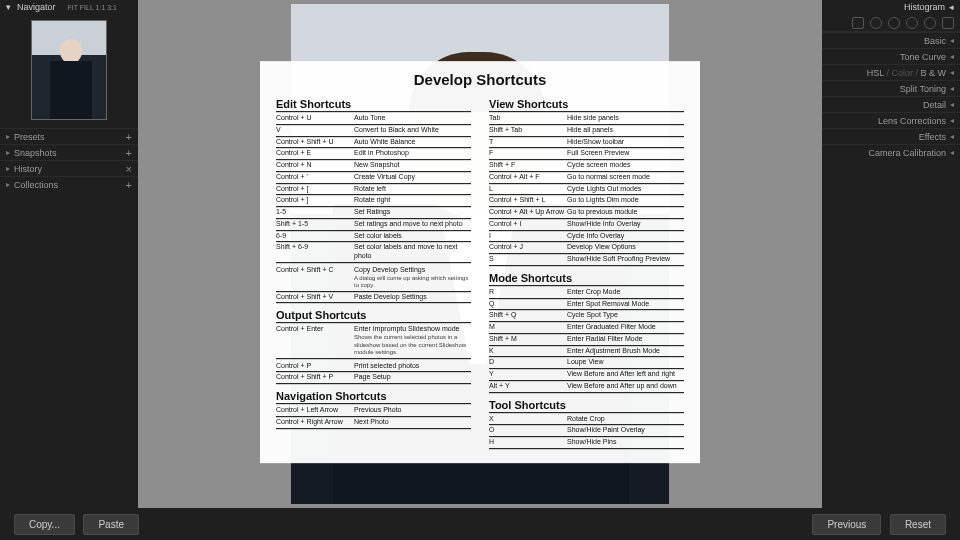 The height and width of the screenshot is (540, 960). What do you see at coordinates (586, 201) in the screenshot?
I see `shortcut-row: Control + Shift + LGo to Lights Dim mode` at bounding box center [586, 201].